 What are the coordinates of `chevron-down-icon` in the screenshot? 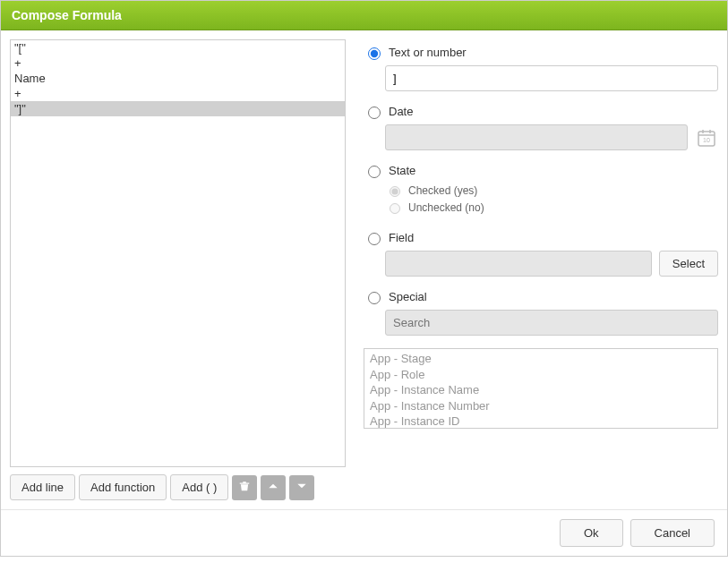 It's located at (302, 487).